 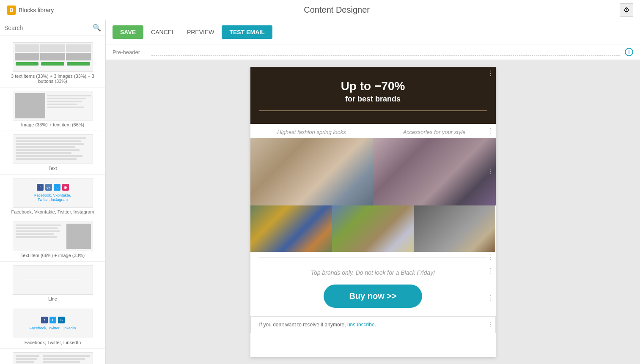 I want to click on sidebar-item-2-preview, so click(x=53, y=106).